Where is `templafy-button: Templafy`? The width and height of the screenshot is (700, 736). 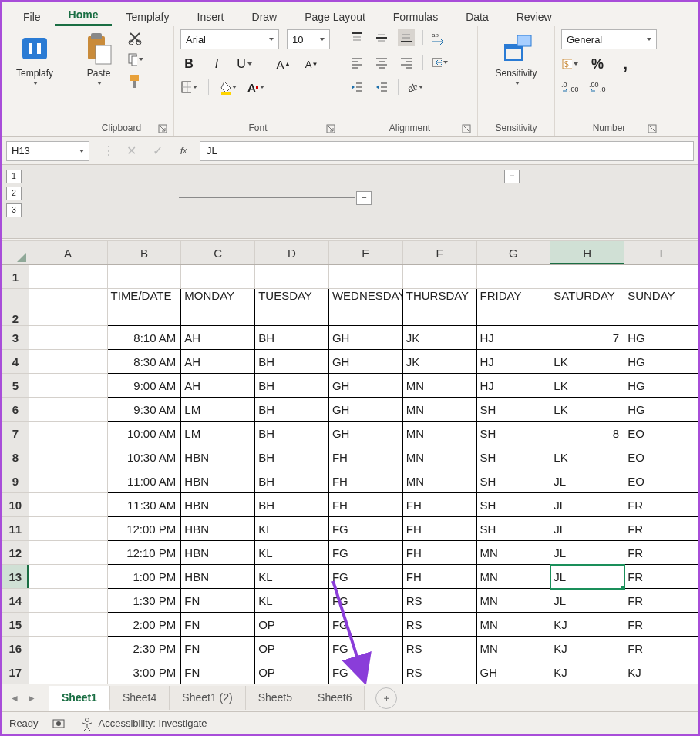
templafy-button: Templafy is located at coordinates (35, 57).